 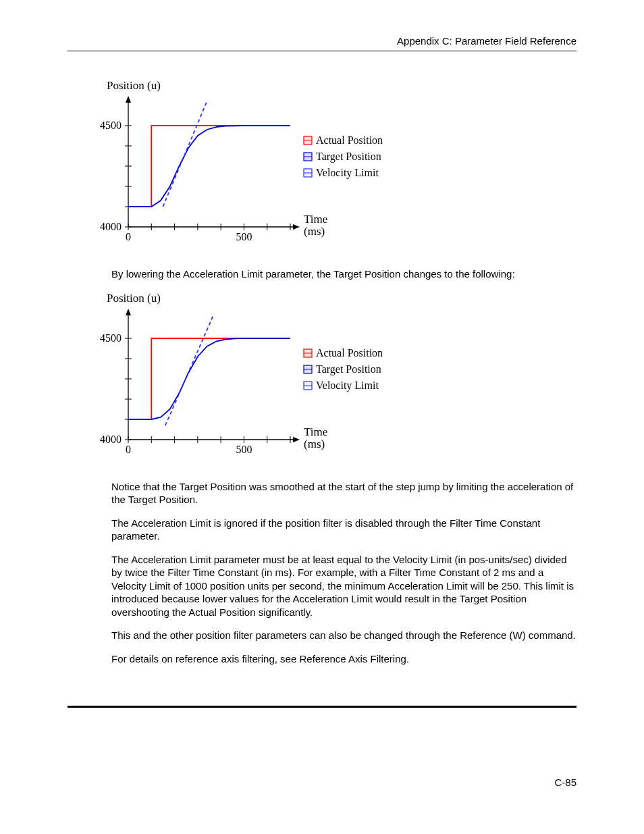 What do you see at coordinates (566, 782) in the screenshot?
I see `page-number: C-85` at bounding box center [566, 782].